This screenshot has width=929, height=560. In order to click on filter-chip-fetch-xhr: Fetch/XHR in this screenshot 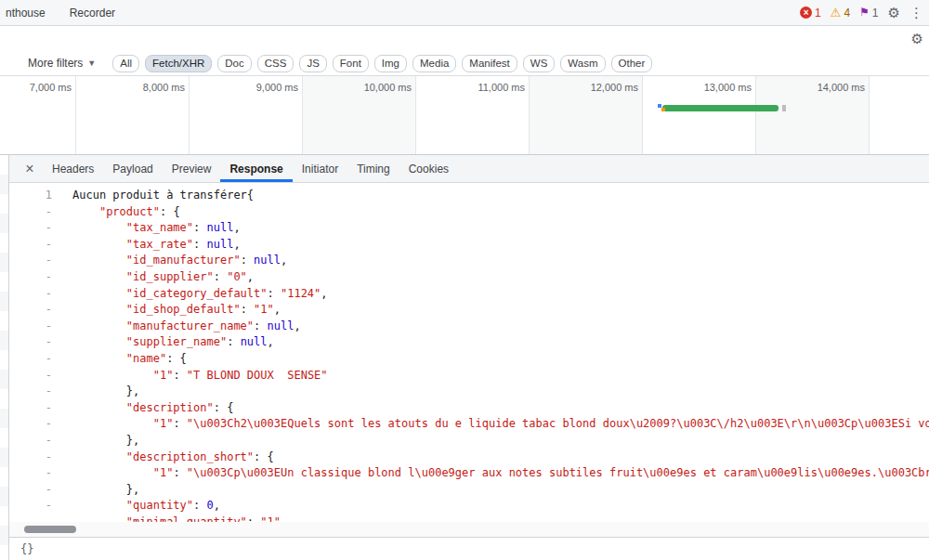, I will do `click(178, 63)`.